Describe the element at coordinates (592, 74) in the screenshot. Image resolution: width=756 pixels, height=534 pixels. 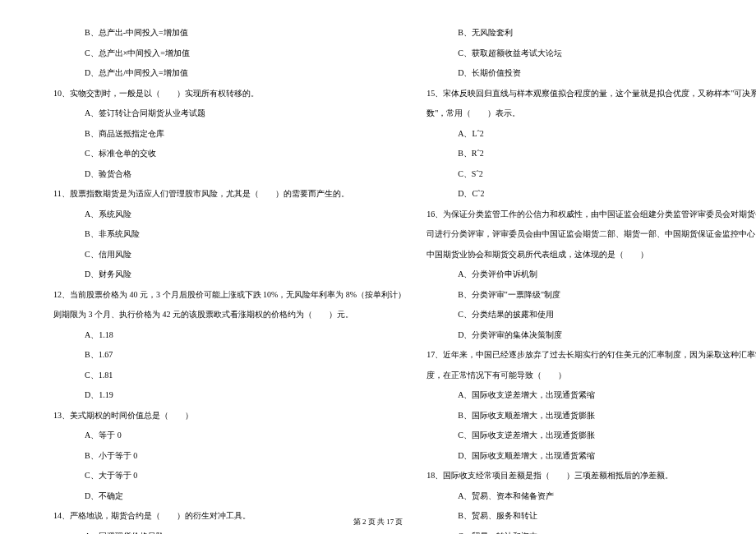
I see `q14-option-d: D、长期价值投资` at that location.